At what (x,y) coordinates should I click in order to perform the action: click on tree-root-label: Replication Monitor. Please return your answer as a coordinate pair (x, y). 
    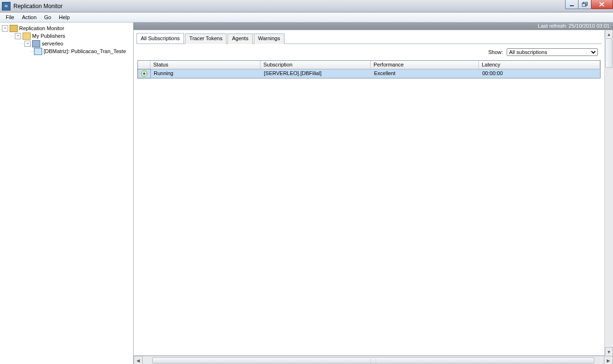
    Looking at the image, I should click on (42, 28).